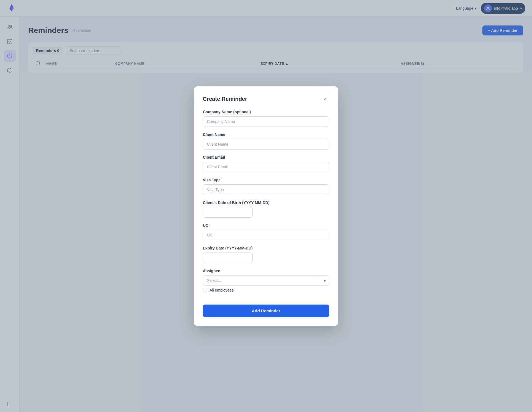  Describe the element at coordinates (228, 258) in the screenshot. I see `expiry-date-input` at that location.